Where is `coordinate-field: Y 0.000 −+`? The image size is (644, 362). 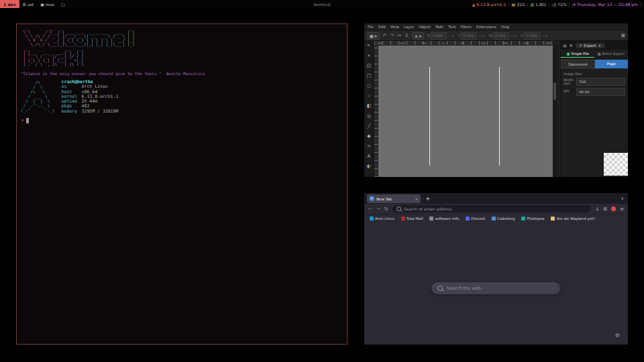
coordinate-field: Y 0.000 −+ is located at coordinates (472, 36).